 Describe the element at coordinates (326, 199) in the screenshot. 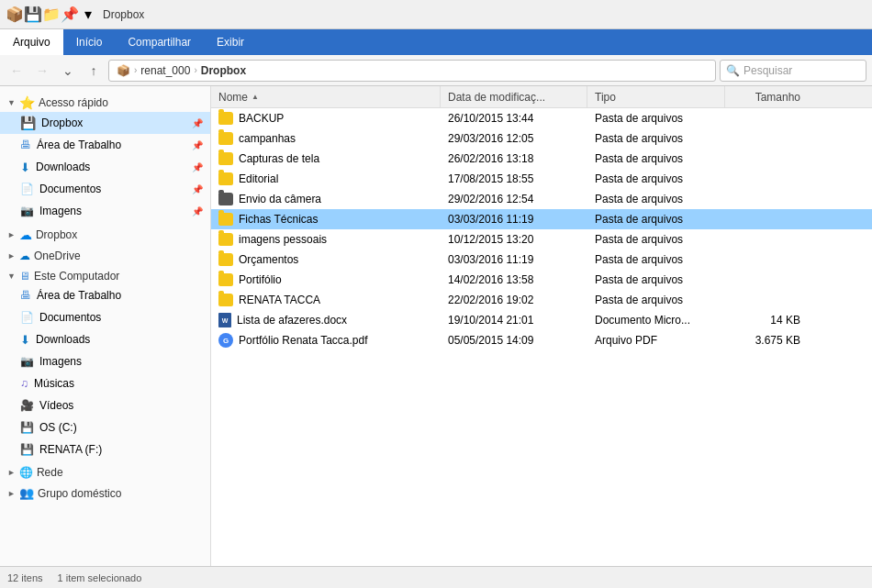

I see `file-name: Envio da câmera` at that location.